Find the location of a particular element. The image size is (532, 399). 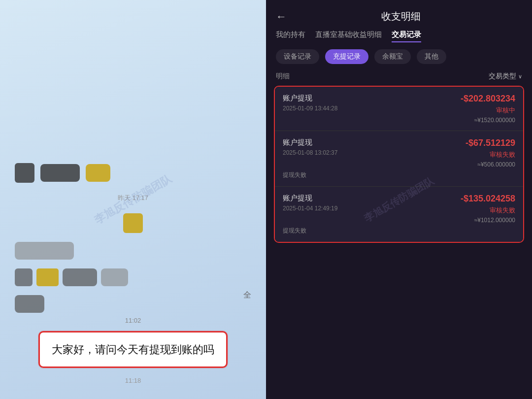

tx-amount-1: -$202.803234 is located at coordinates (488, 99).